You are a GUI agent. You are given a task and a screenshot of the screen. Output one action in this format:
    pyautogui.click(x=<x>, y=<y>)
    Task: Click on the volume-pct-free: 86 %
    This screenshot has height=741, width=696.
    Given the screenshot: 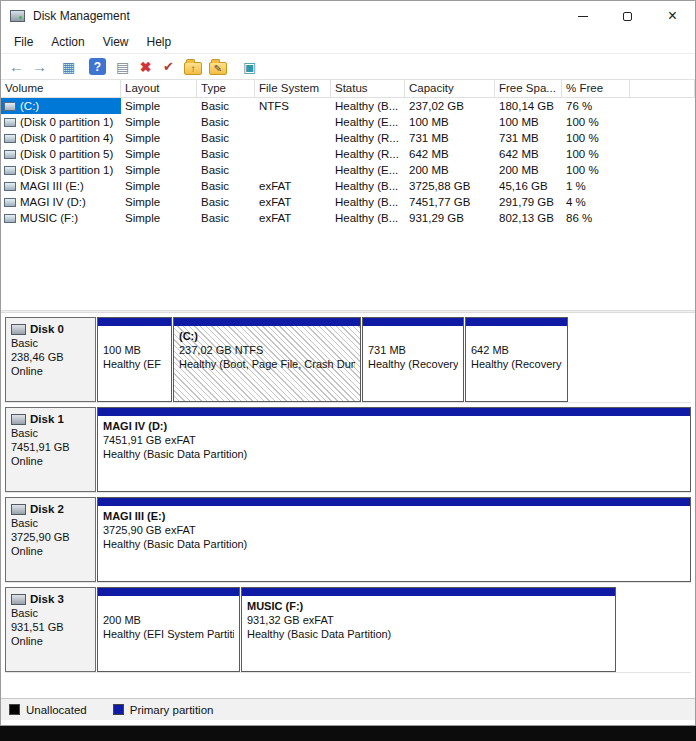 What is the action you would take?
    pyautogui.click(x=596, y=218)
    